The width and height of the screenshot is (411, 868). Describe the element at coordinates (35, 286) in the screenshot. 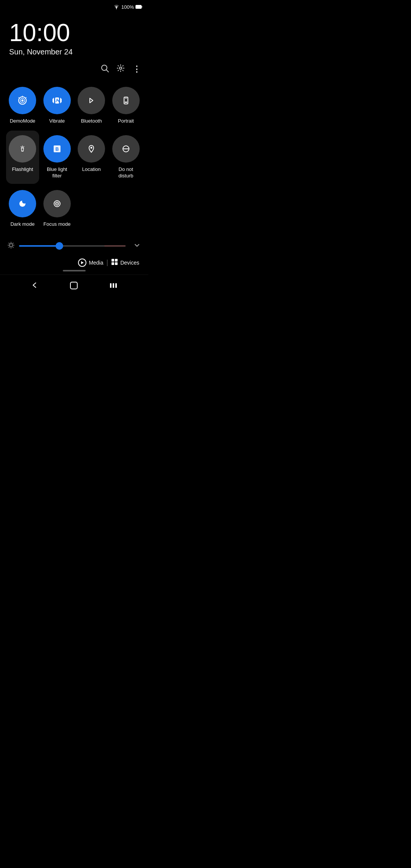

I see `back-button` at that location.